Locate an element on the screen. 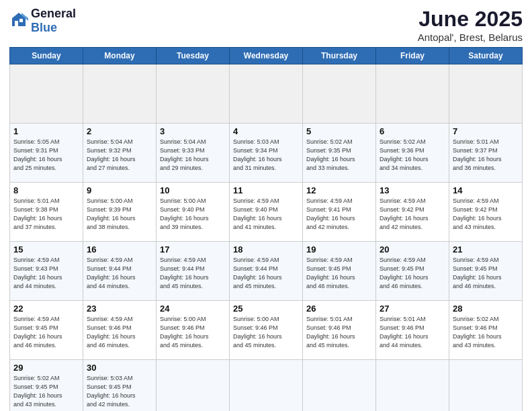  day-info: Sunrise: 4:59 AM Sunset: 9:43 PM Dayligh… is located at coordinates (46, 273).